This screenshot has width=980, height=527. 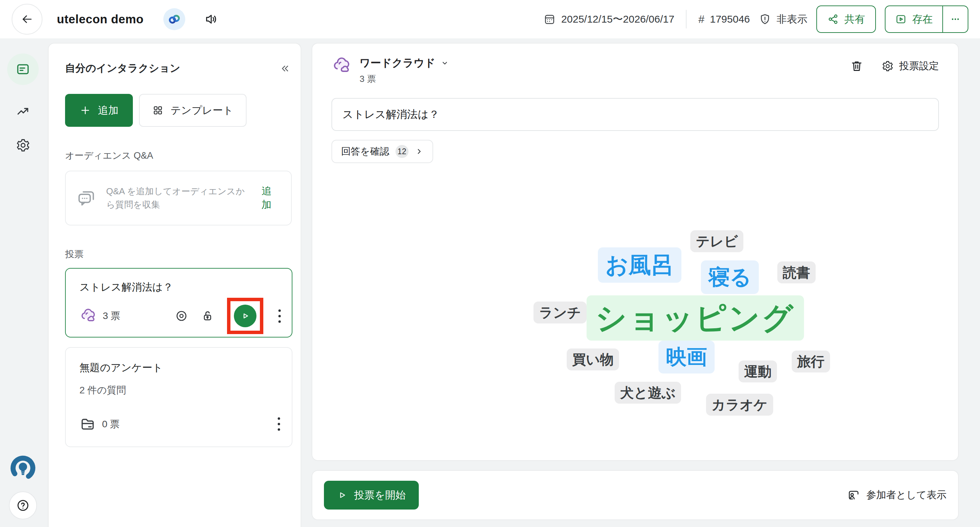 What do you see at coordinates (23, 111) in the screenshot?
I see `trending-up-icon` at bounding box center [23, 111].